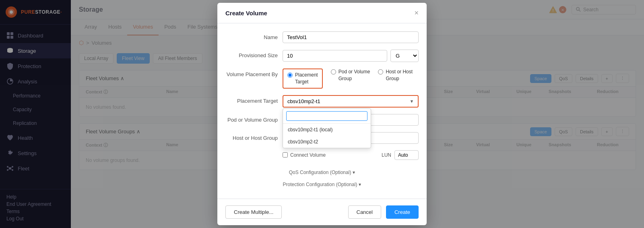 Image resolution: width=644 pixels, height=228 pixels. I want to click on lun-group: LUN, so click(400, 155).